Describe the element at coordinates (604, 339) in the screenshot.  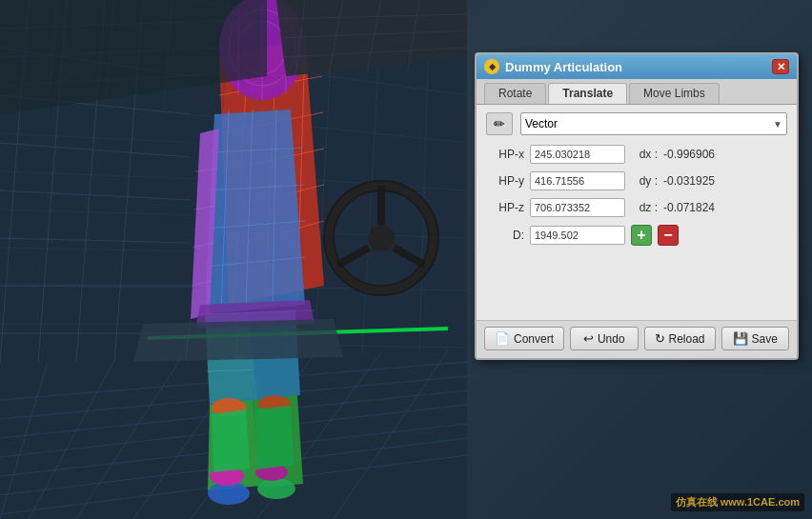
I see `undo-button: ↩ Undo` at that location.